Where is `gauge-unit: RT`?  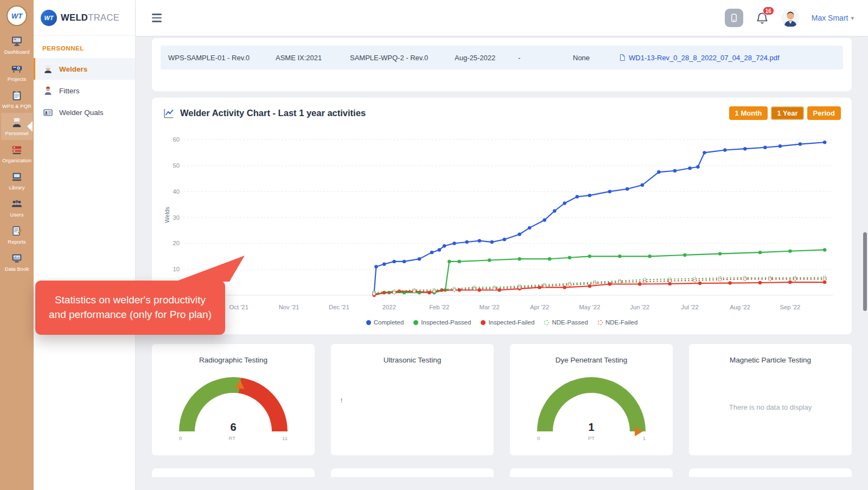
gauge-unit: RT is located at coordinates (232, 438).